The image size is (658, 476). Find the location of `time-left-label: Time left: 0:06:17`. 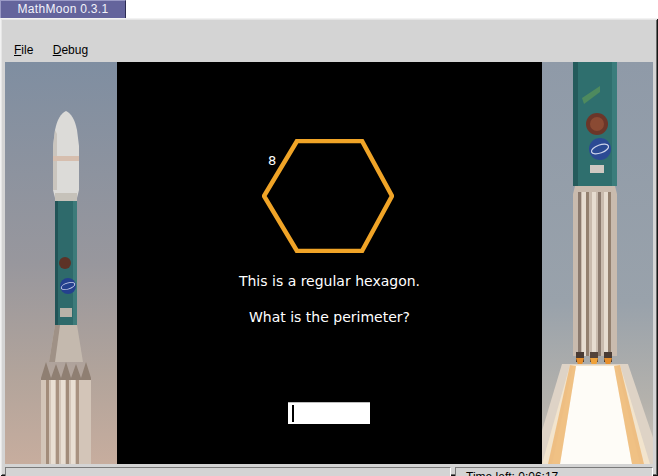

time-left-label: Time left: 0:06:17 is located at coordinates (512, 473).